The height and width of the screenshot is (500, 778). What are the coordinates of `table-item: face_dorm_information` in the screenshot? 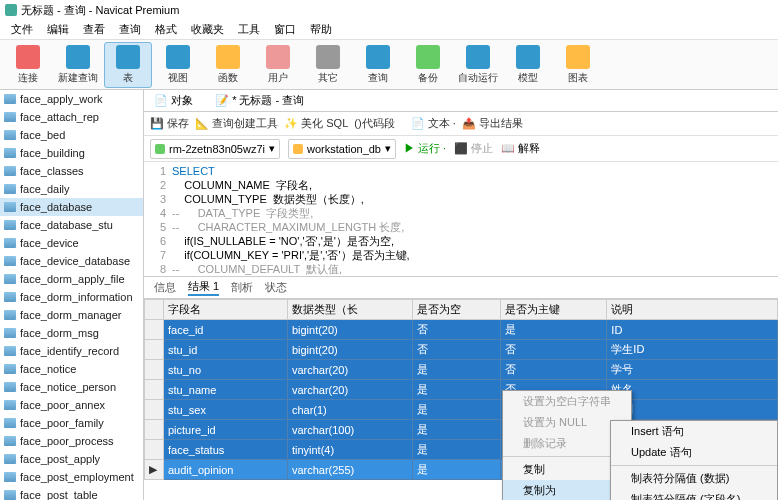 It's located at (72, 297).